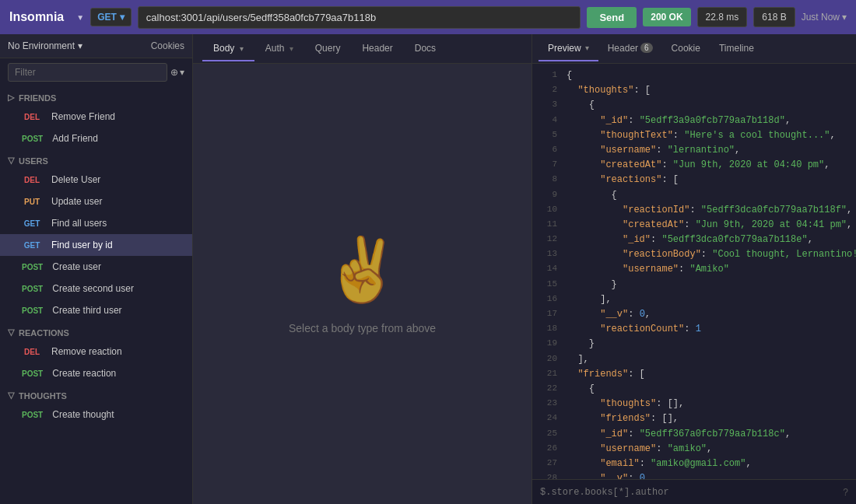 Image resolution: width=856 pixels, height=504 pixels. Describe the element at coordinates (328, 49) in the screenshot. I see `tab-query: Query` at that location.